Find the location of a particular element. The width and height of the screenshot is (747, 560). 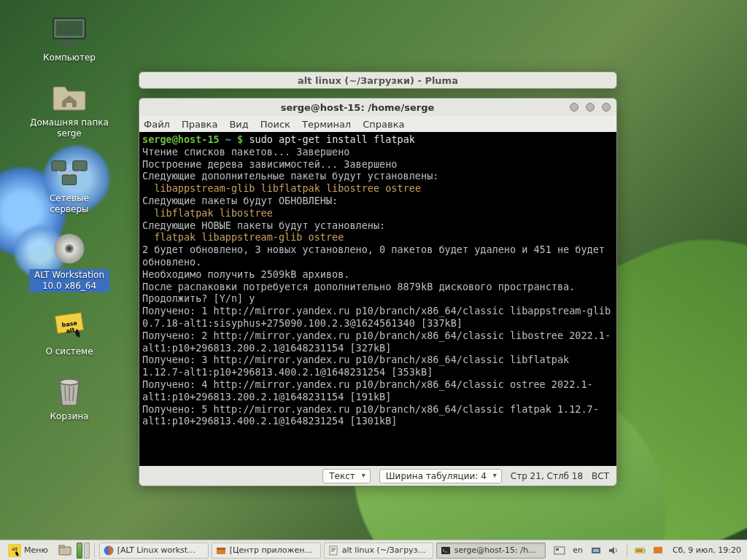

syntax-mode-dropdown: Текст is located at coordinates (347, 476).